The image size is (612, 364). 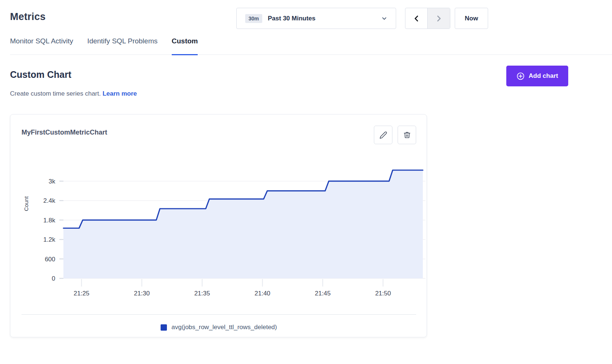 I want to click on chevron-right-icon, so click(x=439, y=19).